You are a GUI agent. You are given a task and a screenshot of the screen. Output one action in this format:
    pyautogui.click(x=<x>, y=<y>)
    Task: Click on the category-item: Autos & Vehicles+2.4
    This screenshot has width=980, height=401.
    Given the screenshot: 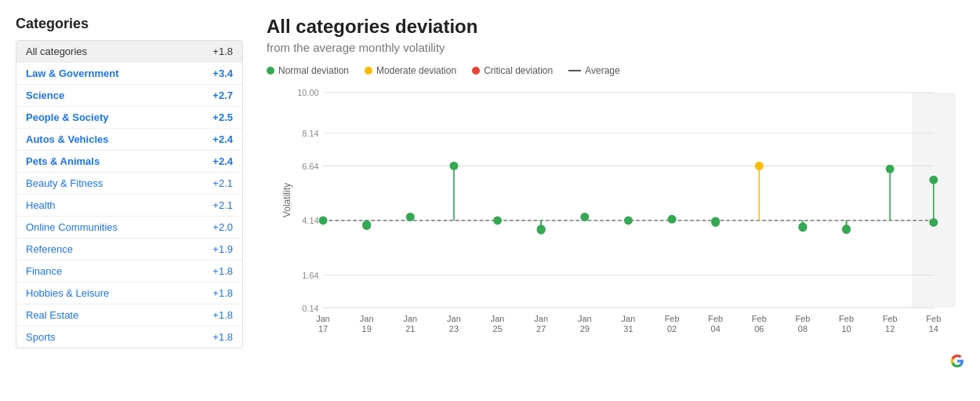 What is the action you would take?
    pyautogui.click(x=129, y=140)
    